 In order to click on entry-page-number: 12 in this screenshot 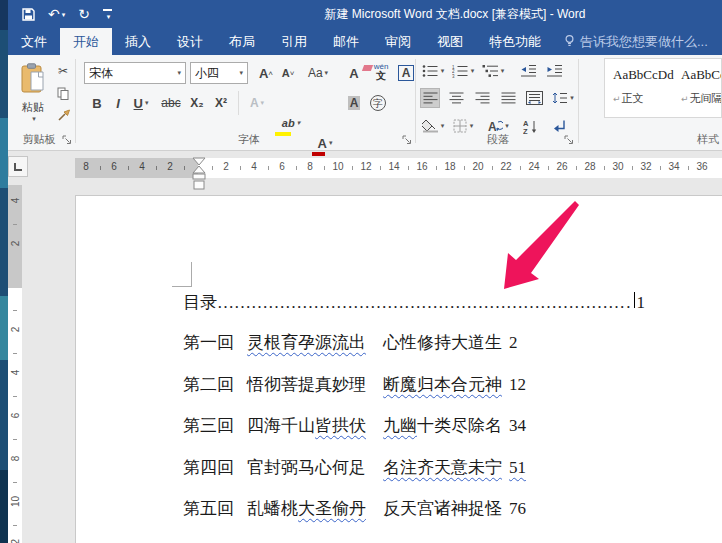, I will do `click(518, 384)`.